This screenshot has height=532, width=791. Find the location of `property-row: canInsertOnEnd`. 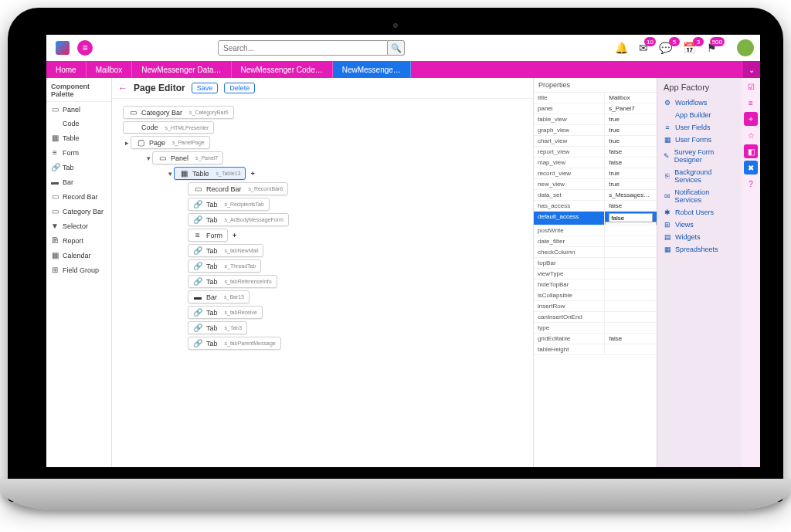

property-row: canInsertOnEnd is located at coordinates (595, 317).